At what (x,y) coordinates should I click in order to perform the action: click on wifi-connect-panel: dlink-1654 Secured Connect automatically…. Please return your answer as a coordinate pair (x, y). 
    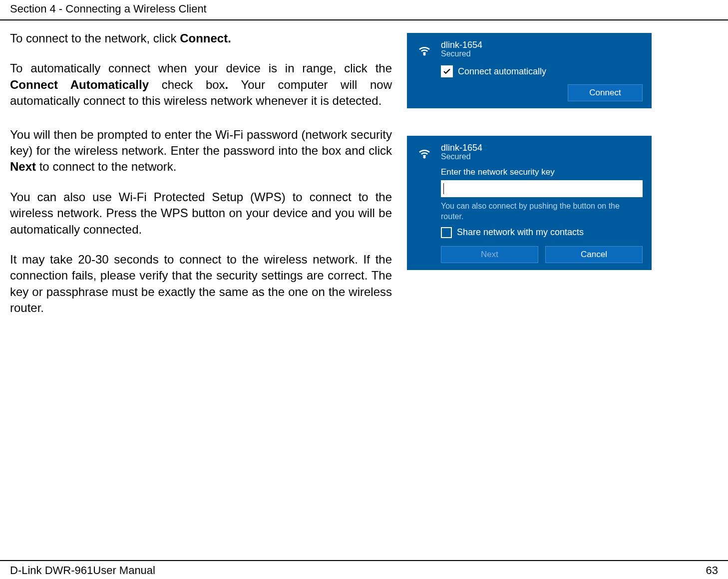
    Looking at the image, I should click on (529, 71).